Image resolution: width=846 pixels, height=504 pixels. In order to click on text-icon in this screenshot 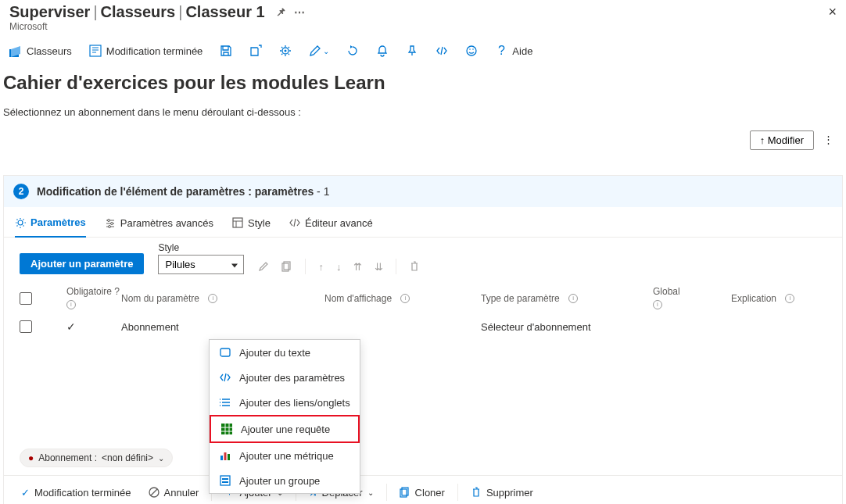, I will do `click(225, 352)`.